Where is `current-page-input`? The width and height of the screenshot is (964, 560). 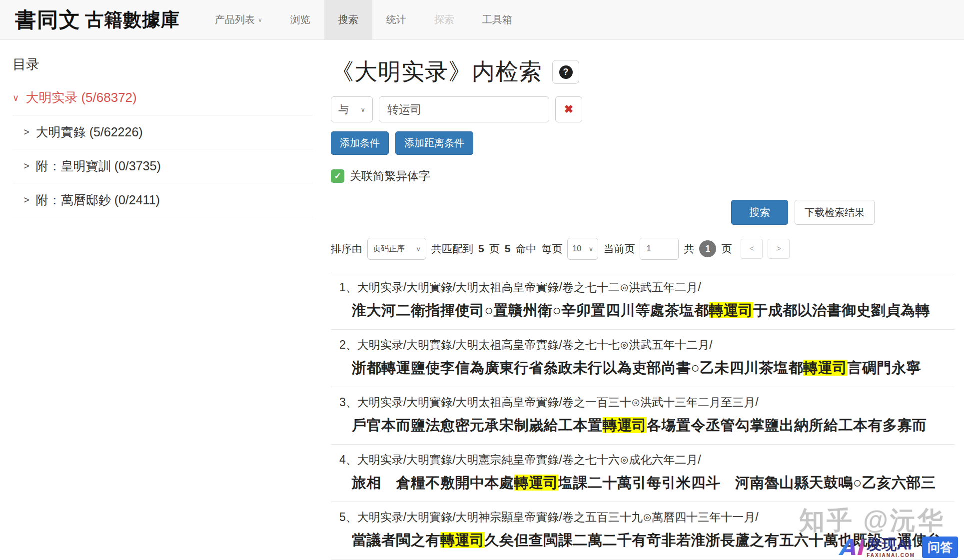
current-page-input is located at coordinates (659, 249).